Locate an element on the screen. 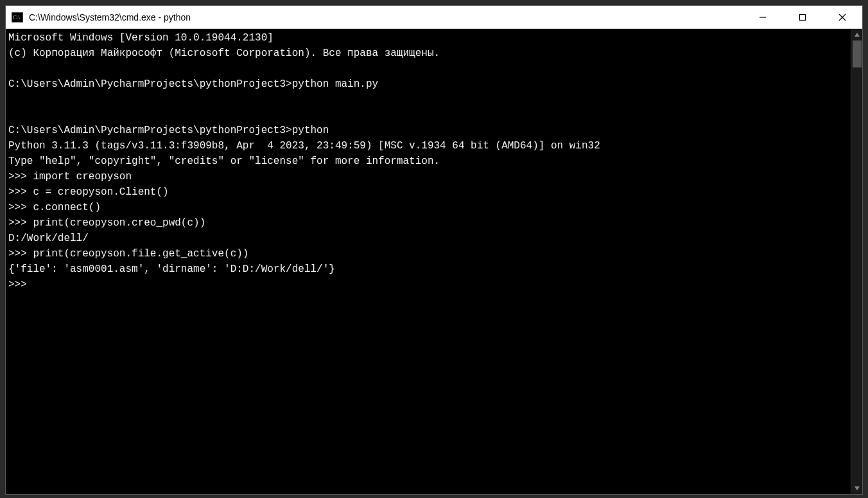 Image resolution: width=868 pixels, height=498 pixels. terminal-line: >>> is located at coordinates (428, 285).